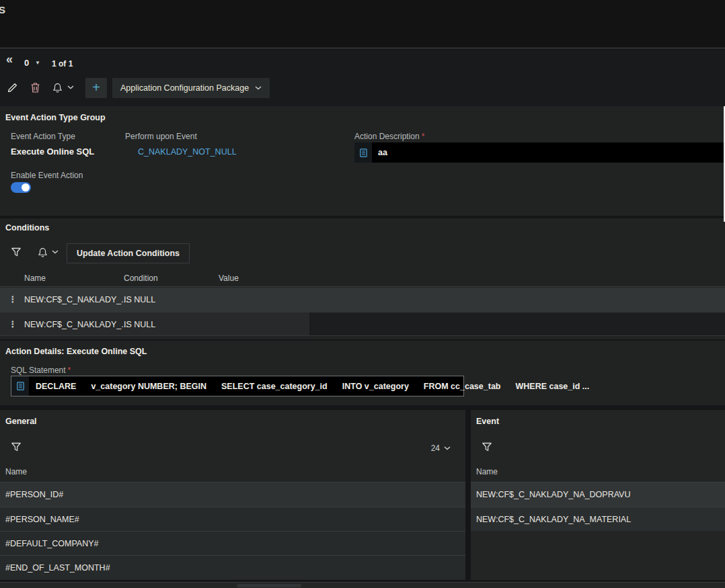  Describe the element at coordinates (274, 386) in the screenshot. I see `sql-segment: SELECT case_category_id` at that location.